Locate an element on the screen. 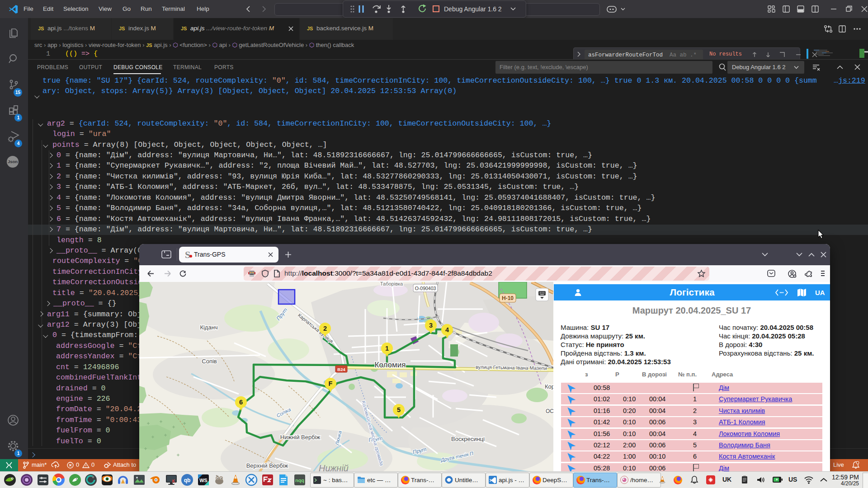 The width and height of the screenshot is (868, 488). svg-text: Воскресинці is located at coordinates (468, 439).